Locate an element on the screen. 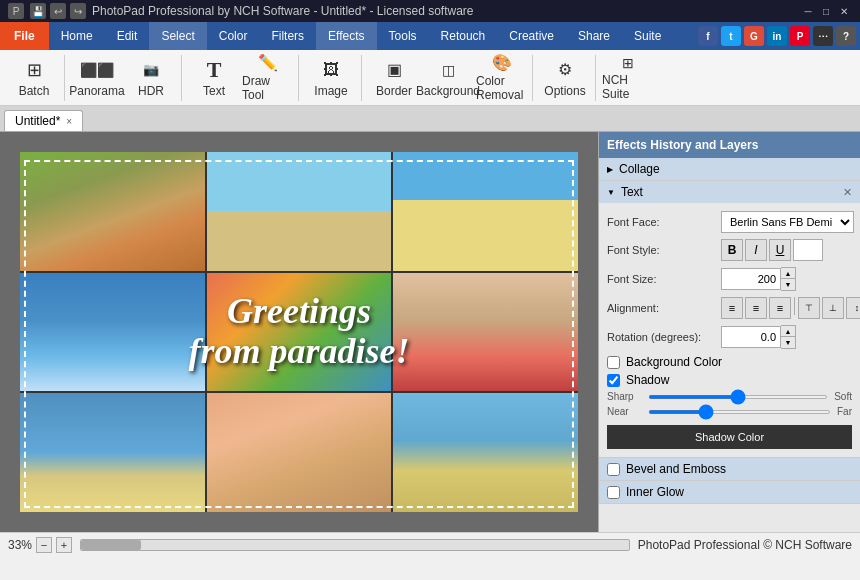  underline-button: U is located at coordinates (780, 250).